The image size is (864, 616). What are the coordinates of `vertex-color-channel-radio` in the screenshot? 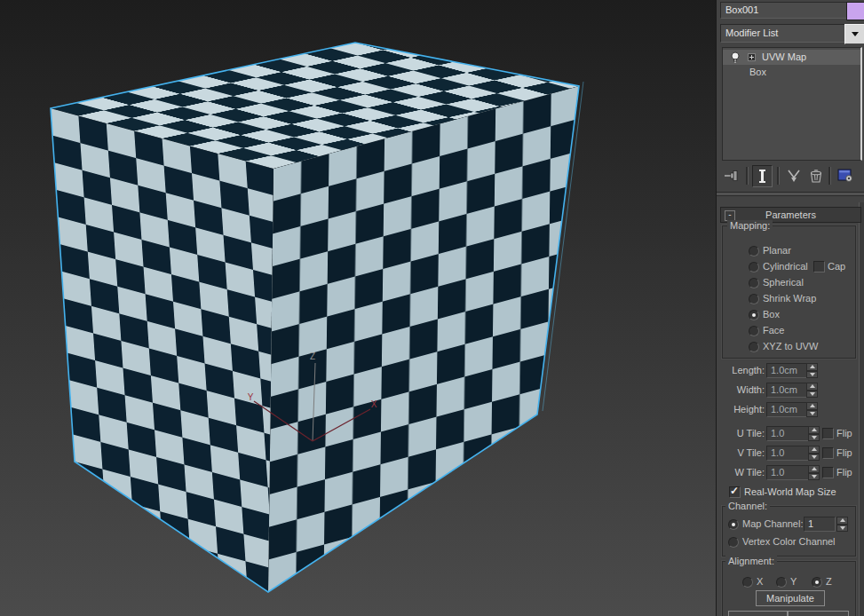 It's located at (733, 542).